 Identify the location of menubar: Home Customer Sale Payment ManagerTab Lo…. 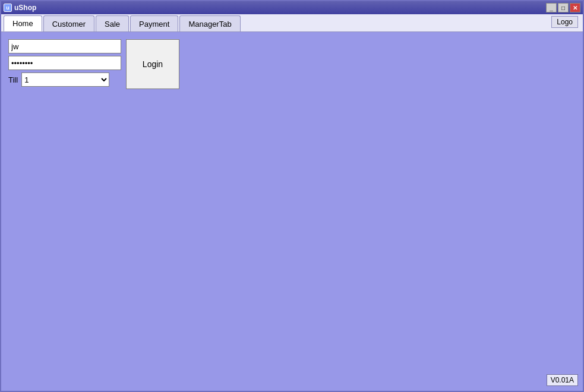
(292, 23).